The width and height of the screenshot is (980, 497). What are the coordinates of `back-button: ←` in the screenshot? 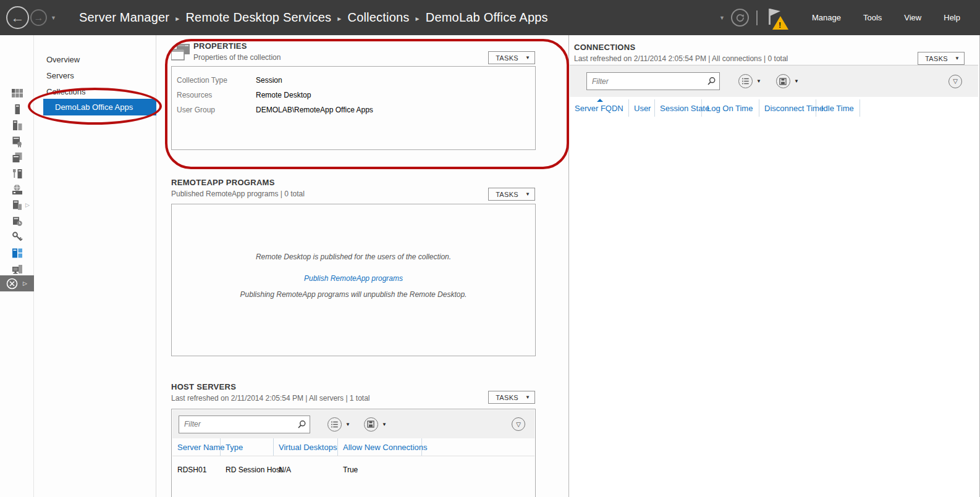 It's located at (17, 17).